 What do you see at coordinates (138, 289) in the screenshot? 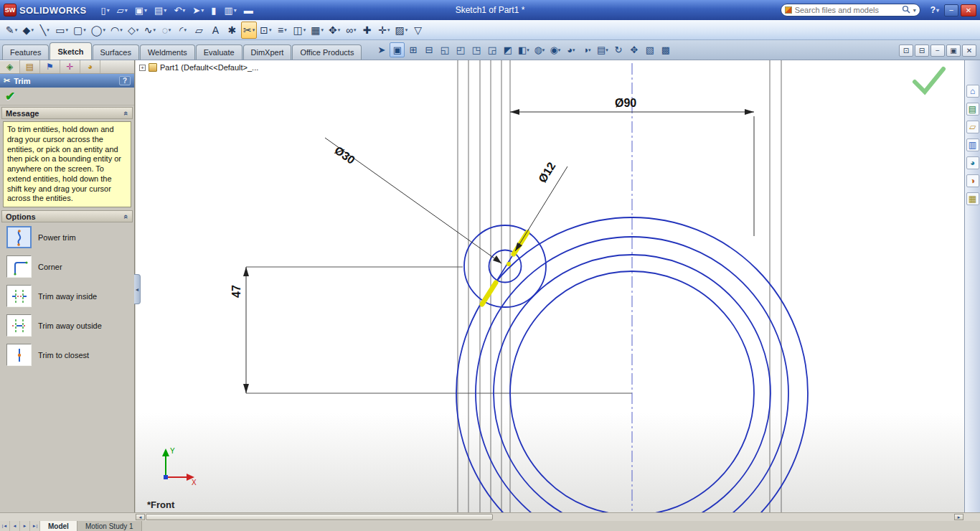
I see `panel-splitter-handle: ◄` at bounding box center [138, 289].